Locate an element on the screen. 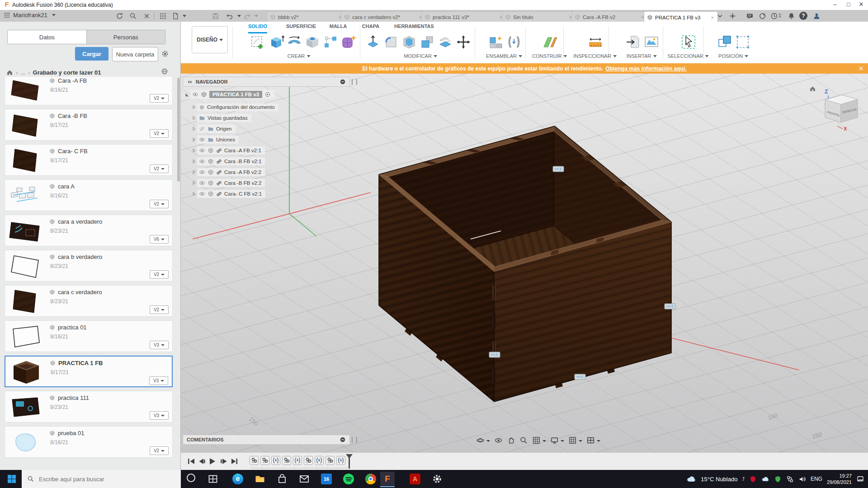 The height and width of the screenshot is (488, 868). fillet-icon is located at coordinates (391, 42).